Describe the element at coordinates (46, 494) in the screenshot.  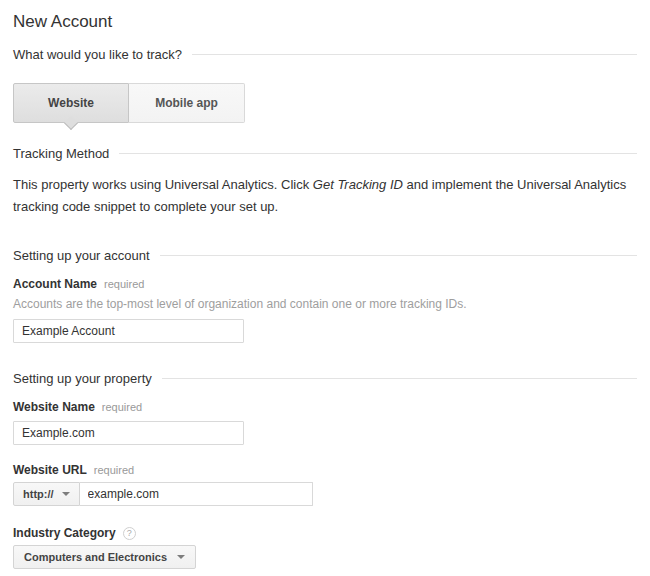
I see `url-protocol-dropdown: http://` at that location.